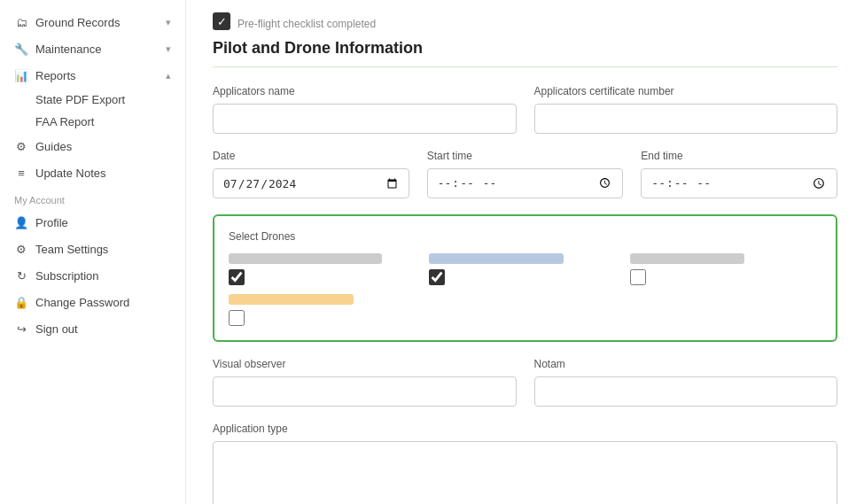 This screenshot has width=864, height=504. Describe the element at coordinates (686, 91) in the screenshot. I see `applicators-cert-label: Applicators certificate number` at that location.